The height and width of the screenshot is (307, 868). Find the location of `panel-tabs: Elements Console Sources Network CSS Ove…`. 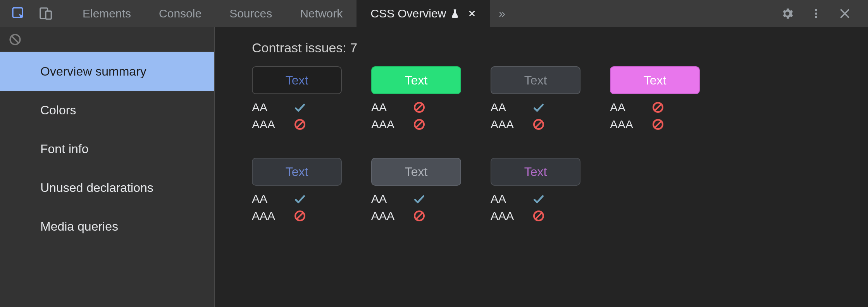

panel-tabs: Elements Console Sources Network CSS Ove… is located at coordinates (291, 13).